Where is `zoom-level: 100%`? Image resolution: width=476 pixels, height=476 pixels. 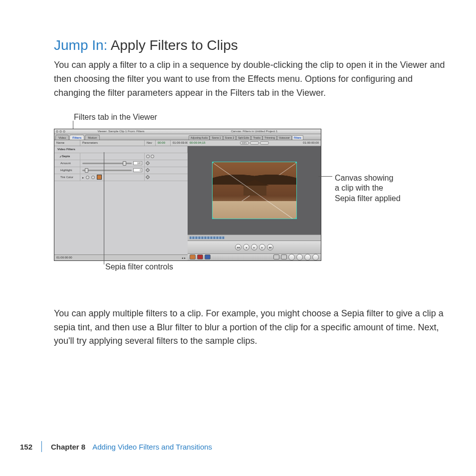
zoom-level: 100% is located at coordinates (244, 143).